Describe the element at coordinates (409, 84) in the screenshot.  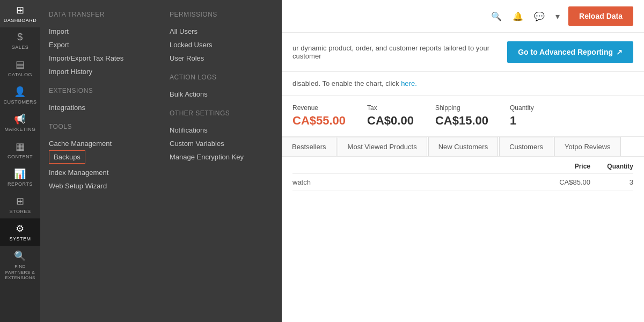
I see `chart-enable-link: here.` at that location.